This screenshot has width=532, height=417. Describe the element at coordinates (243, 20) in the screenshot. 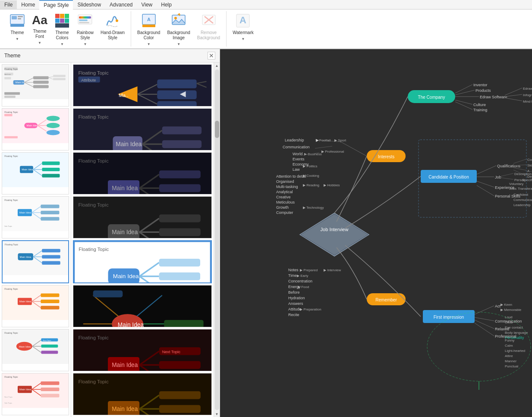

I see `svg-text: A` at that location.